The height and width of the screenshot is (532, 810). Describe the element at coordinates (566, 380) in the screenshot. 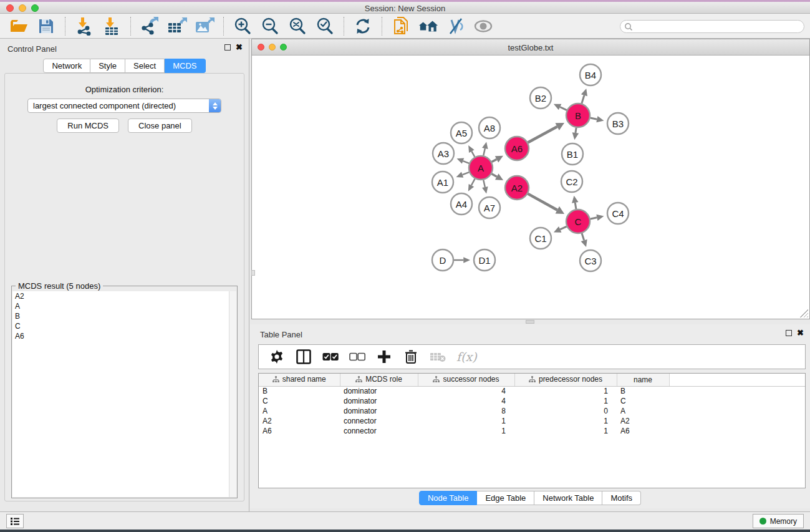

I see `column-header-predecessor-nodes: predecessor nodes` at that location.